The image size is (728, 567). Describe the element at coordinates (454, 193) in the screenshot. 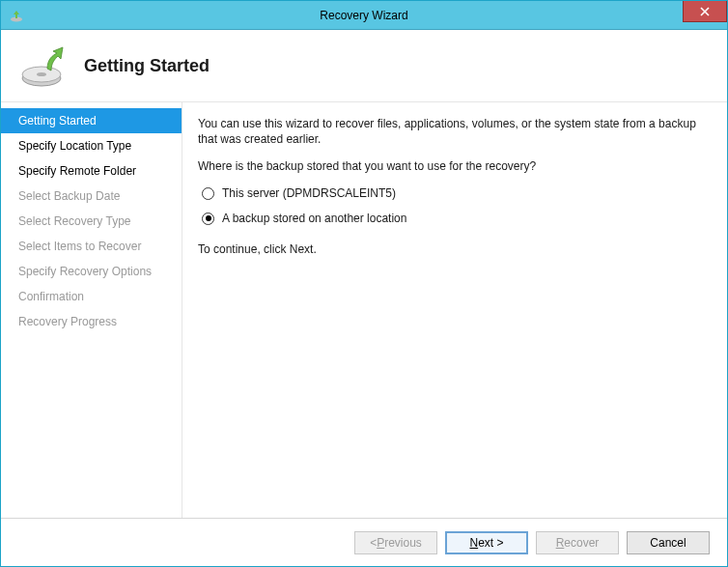

I see `radio-this-server: This server (DPMDRSCALEINT5)` at that location.